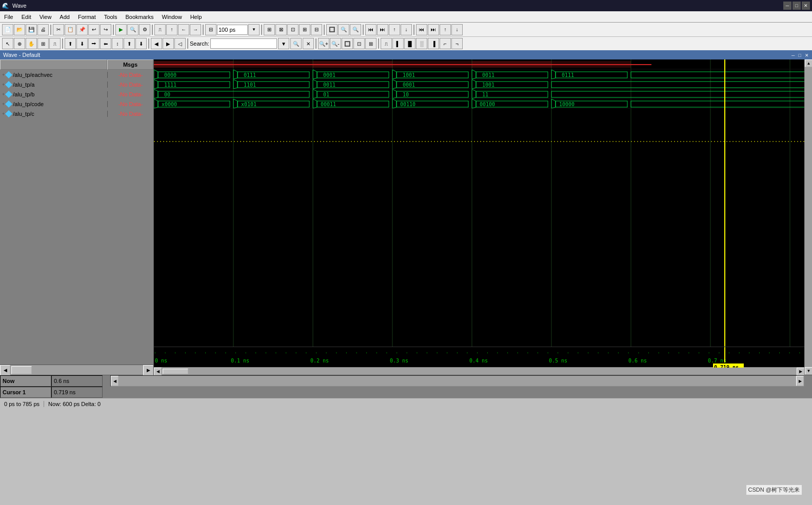 The image size is (812, 505). What do you see at coordinates (19, 30) in the screenshot?
I see `tb-open: 📂` at bounding box center [19, 30].